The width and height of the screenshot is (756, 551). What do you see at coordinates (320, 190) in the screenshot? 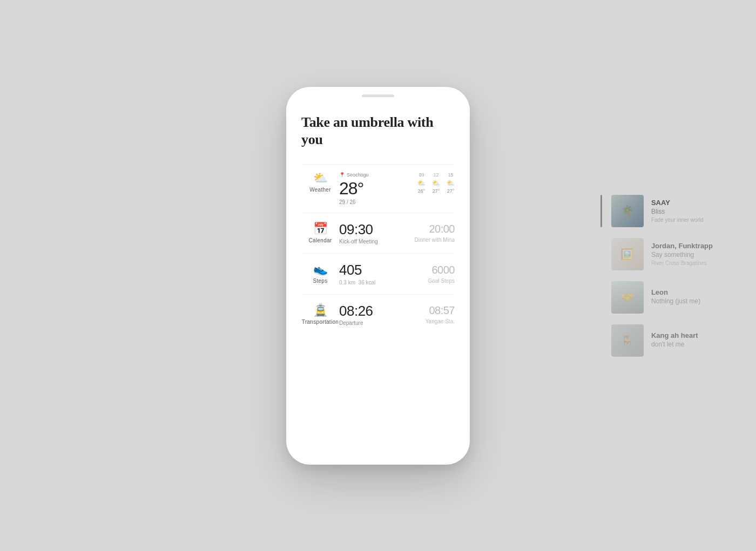
I see `weather-label: Weather` at bounding box center [320, 190].